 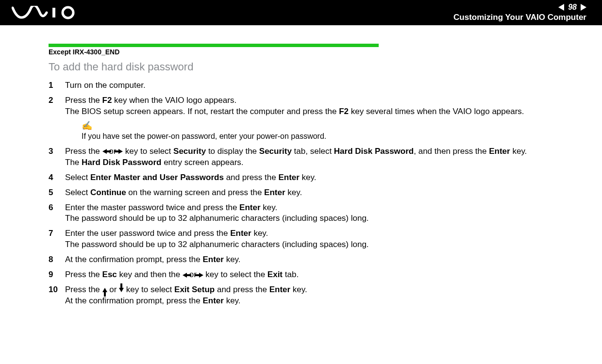 What do you see at coordinates (312, 260) in the screenshot?
I see `step-8: At the confirmation prompt, press the En…` at bounding box center [312, 260].